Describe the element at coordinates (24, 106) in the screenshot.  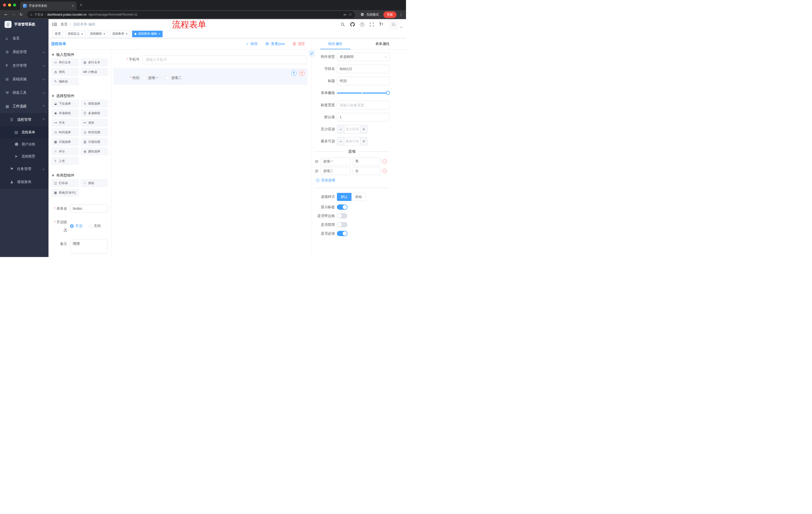
I see `sidebar-item-workflow: ▦ 工作流程` at that location.